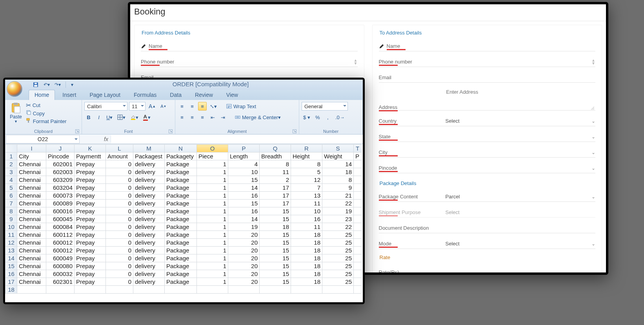  I want to click on stepper-icon: ▲▼, so click(592, 62).